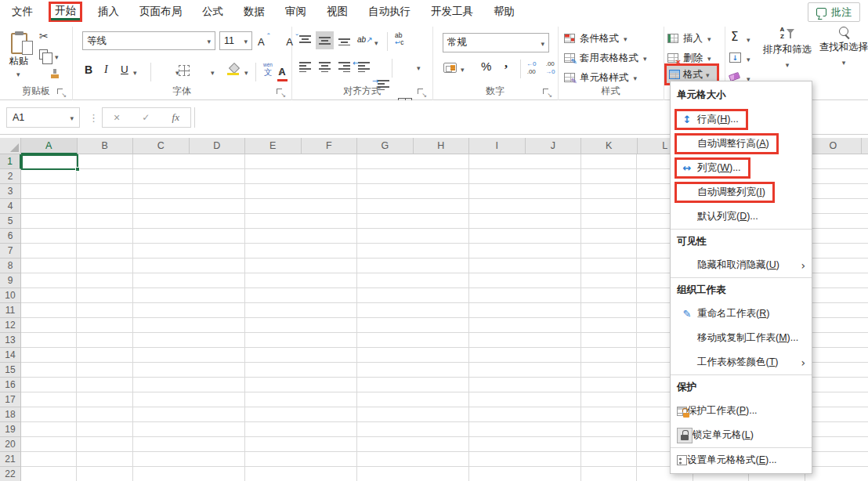 The height and width of the screenshot is (481, 868). Describe the element at coordinates (11, 191) in the screenshot. I see `row-header: 3` at that location.